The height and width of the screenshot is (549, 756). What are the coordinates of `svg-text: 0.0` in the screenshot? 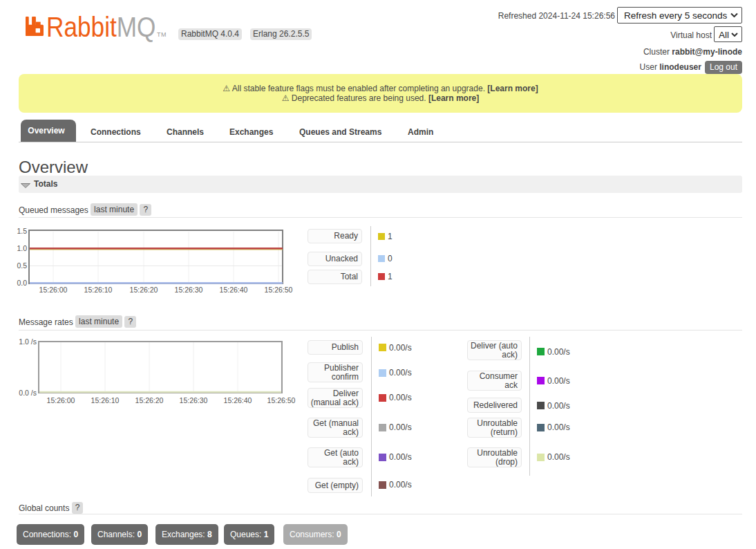 It's located at (22, 283).